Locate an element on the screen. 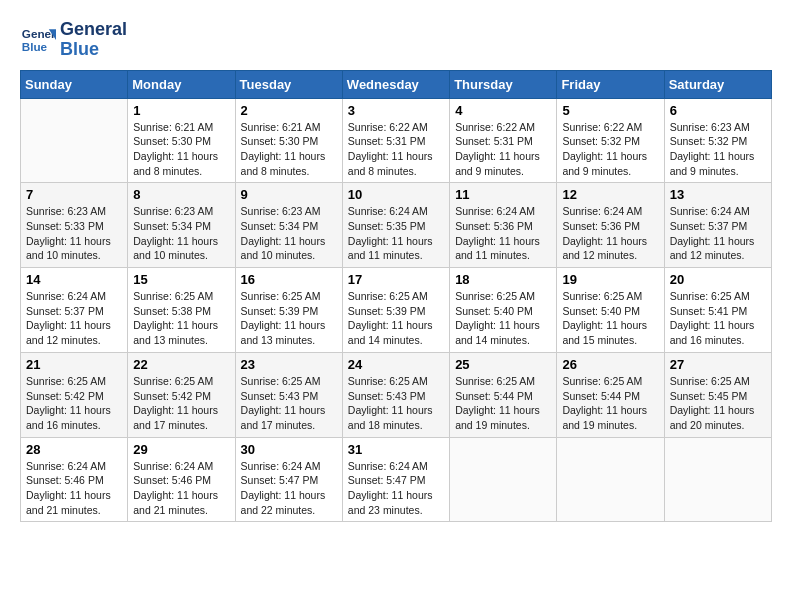 The height and width of the screenshot is (612, 792). calendar-header-monday: Monday is located at coordinates (182, 84).